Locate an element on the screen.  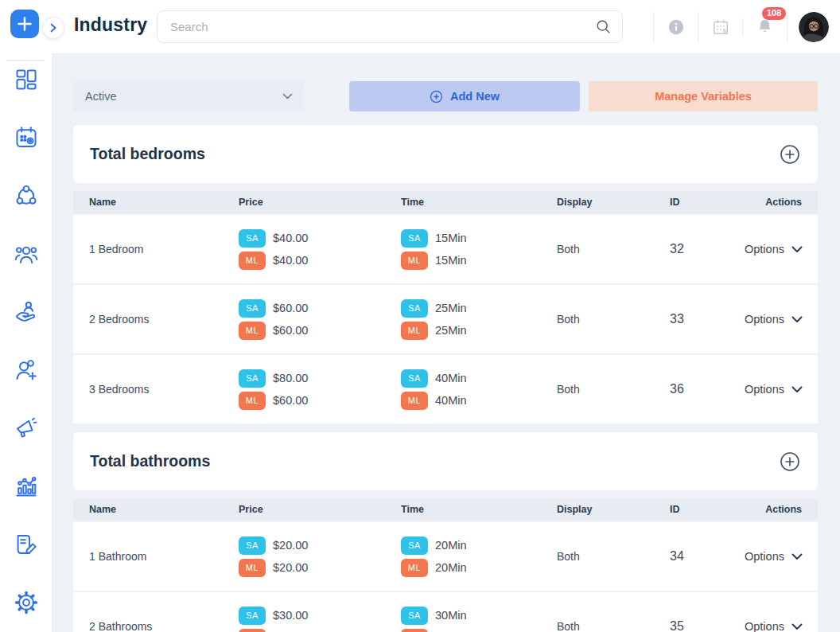
analytics-icon is located at coordinates (26, 486).